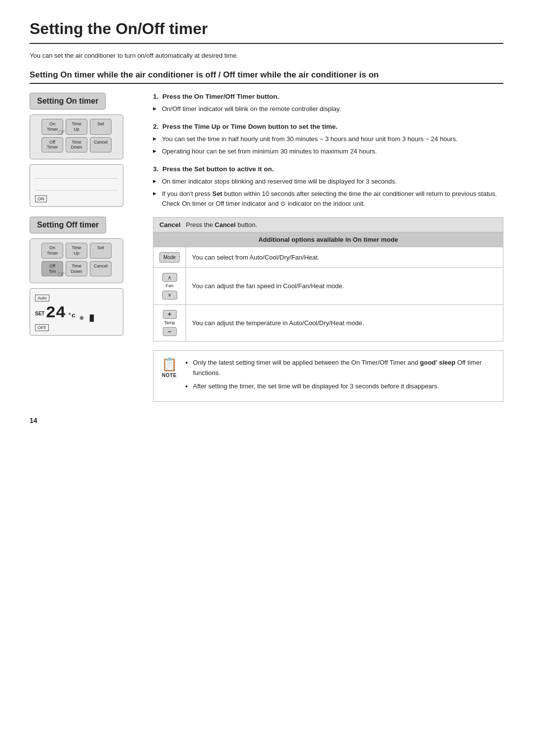 The width and height of the screenshot is (533, 756). I want to click on step-3-num: 3., so click(156, 169).